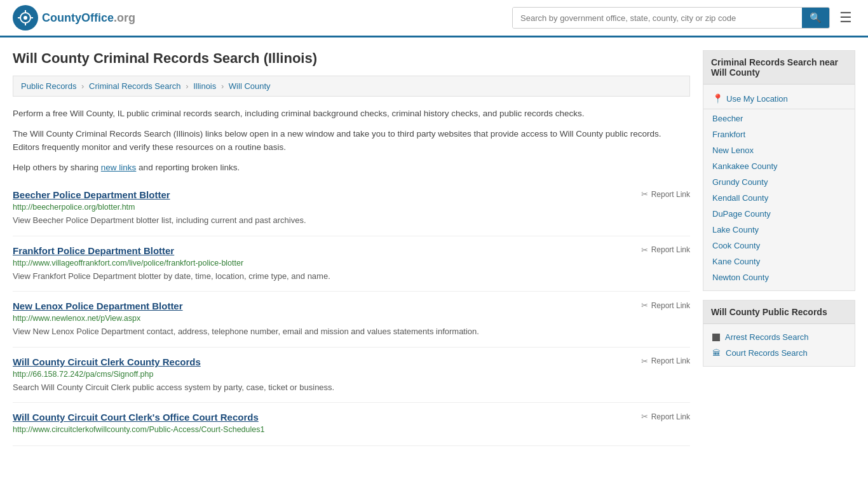 This screenshot has height=488, width=868. I want to click on sidebar-link-lake: Lake County, so click(779, 230).